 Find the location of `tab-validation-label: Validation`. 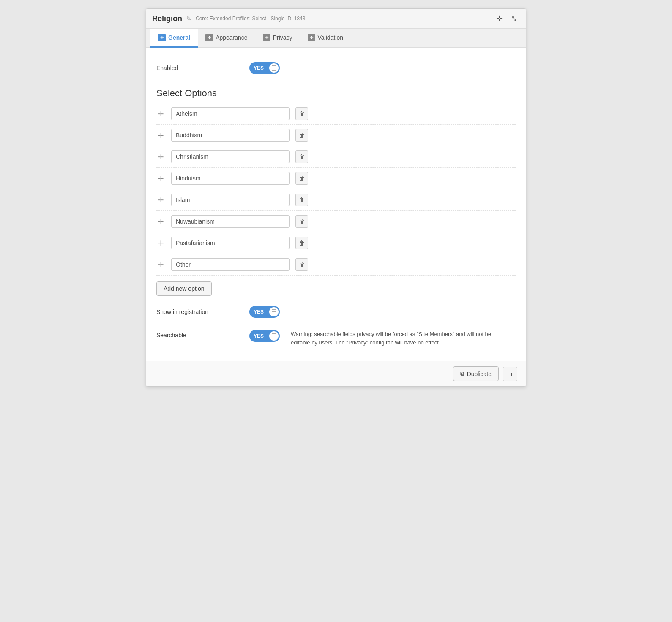

tab-validation-label: Validation is located at coordinates (331, 38).